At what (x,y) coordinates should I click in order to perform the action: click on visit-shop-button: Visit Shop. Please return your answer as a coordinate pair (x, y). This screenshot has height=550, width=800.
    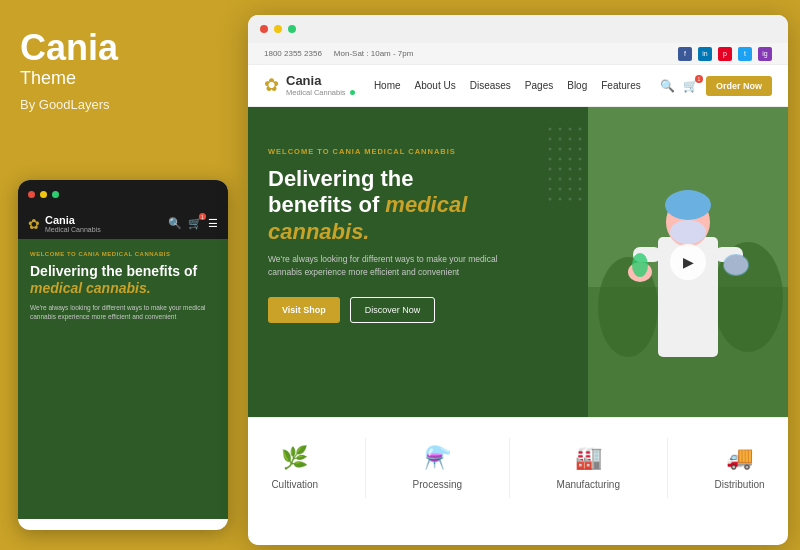
    Looking at the image, I should click on (304, 310).